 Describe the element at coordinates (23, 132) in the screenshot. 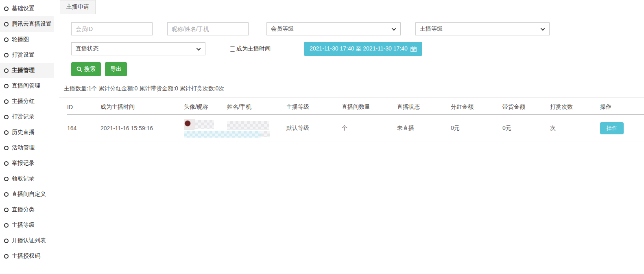

I see `sidebar-item-label: 历史直播` at that location.